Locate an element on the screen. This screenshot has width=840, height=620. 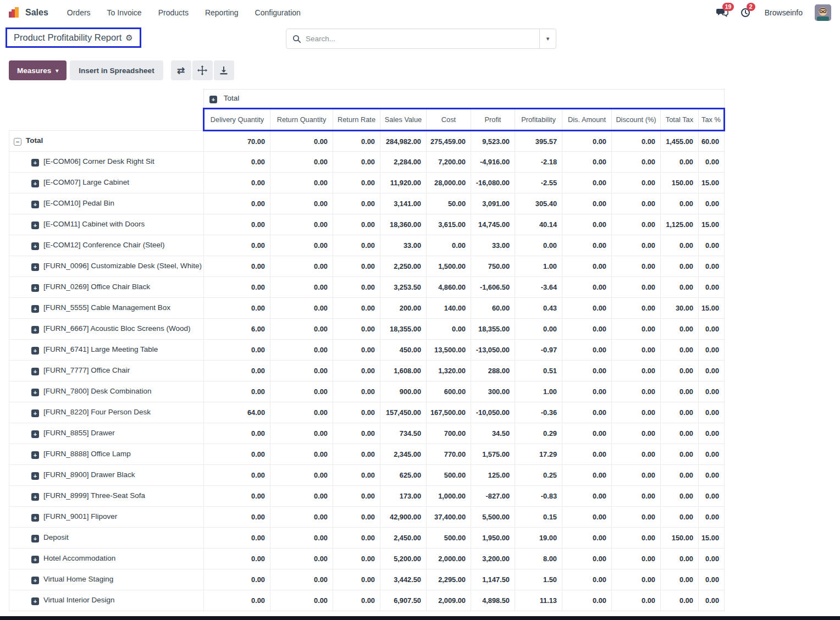
column-header: Profitability is located at coordinates (539, 120).